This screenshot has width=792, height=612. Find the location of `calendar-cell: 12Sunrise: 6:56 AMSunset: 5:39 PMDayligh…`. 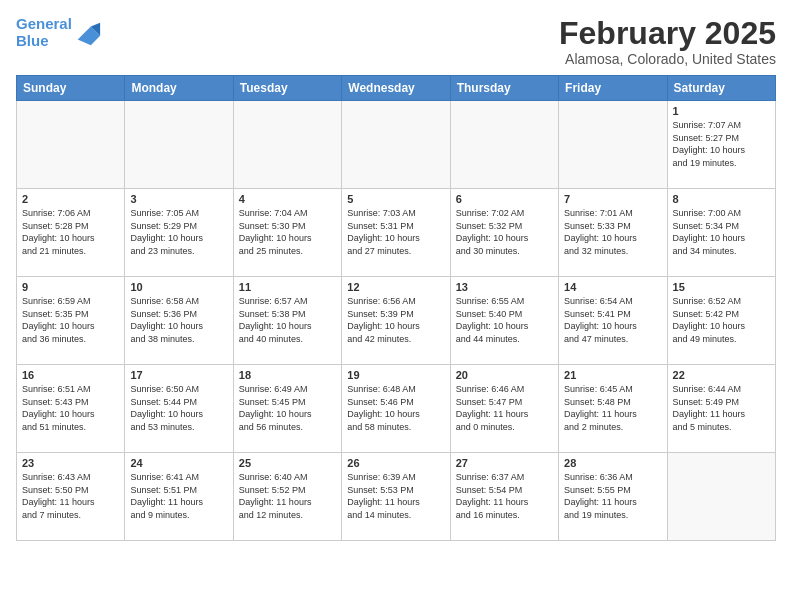

calendar-cell: 12Sunrise: 6:56 AMSunset: 5:39 PMDayligh… is located at coordinates (396, 321).